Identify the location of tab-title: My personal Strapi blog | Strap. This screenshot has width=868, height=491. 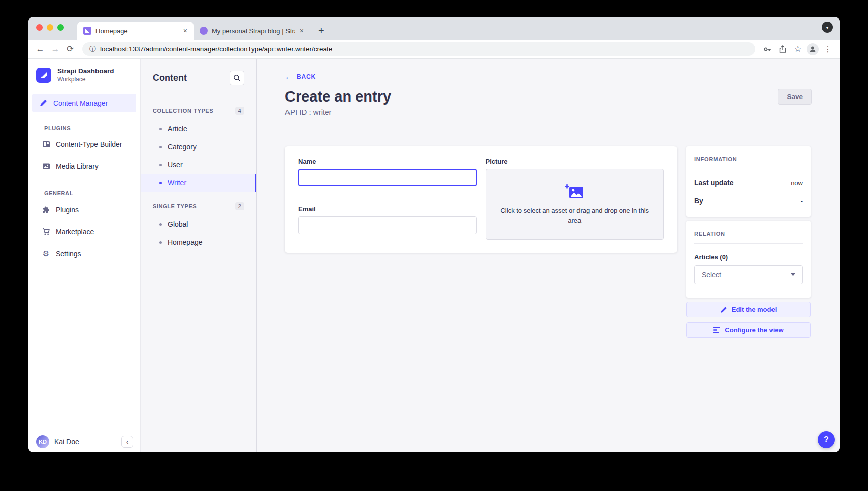
(253, 31).